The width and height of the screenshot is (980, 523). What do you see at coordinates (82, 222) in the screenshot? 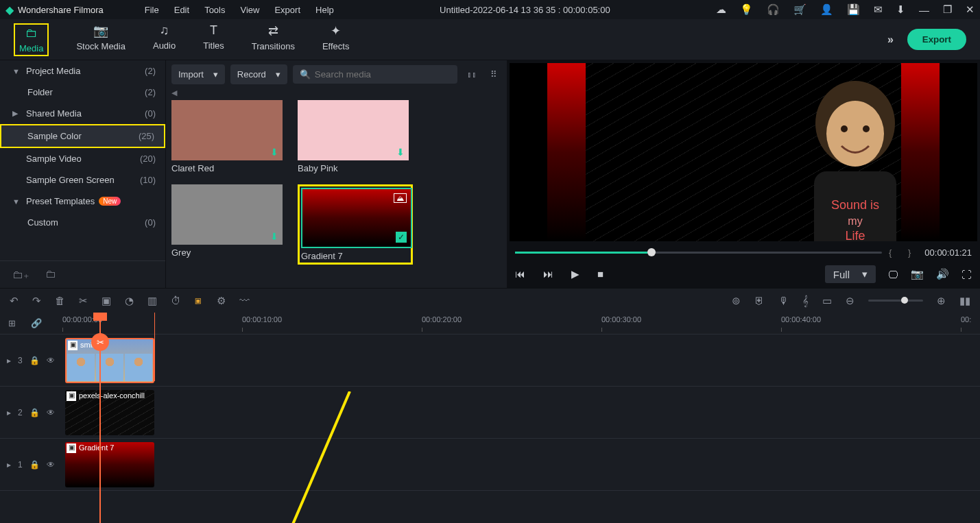
I see `sidebar-item-custom: Custom(0)` at bounding box center [82, 222].